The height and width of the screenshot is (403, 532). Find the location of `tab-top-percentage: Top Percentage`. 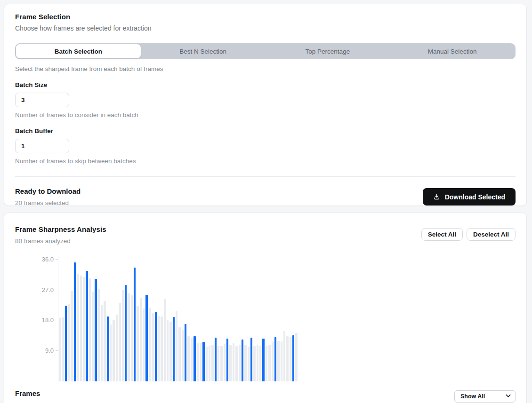

tab-top-percentage: Top Percentage is located at coordinates (328, 51).